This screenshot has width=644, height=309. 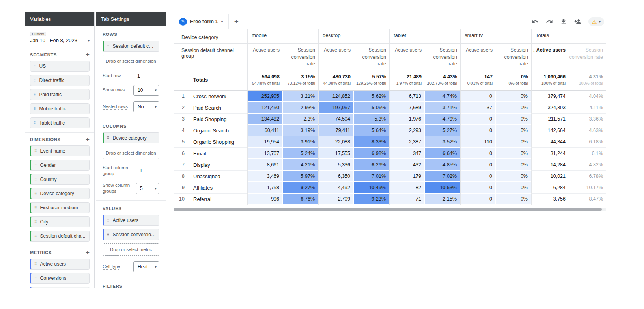 What do you see at coordinates (211, 154) in the screenshot?
I see `table-row-label: 6Email` at bounding box center [211, 154].